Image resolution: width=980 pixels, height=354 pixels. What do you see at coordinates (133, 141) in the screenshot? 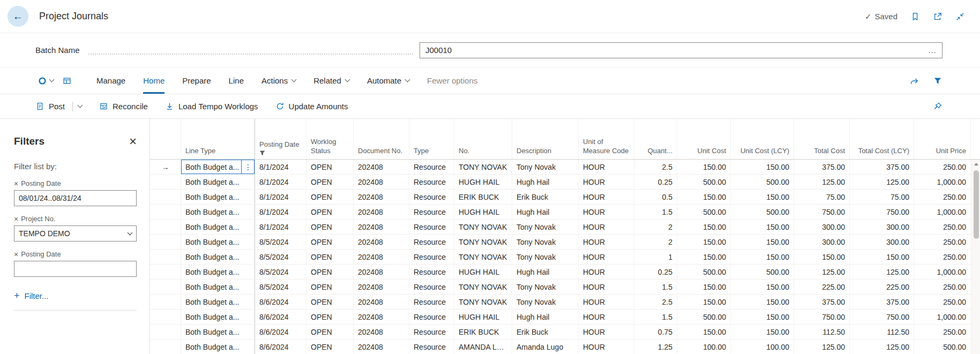
I see `close-filter-pane-icon: ×` at bounding box center [133, 141].